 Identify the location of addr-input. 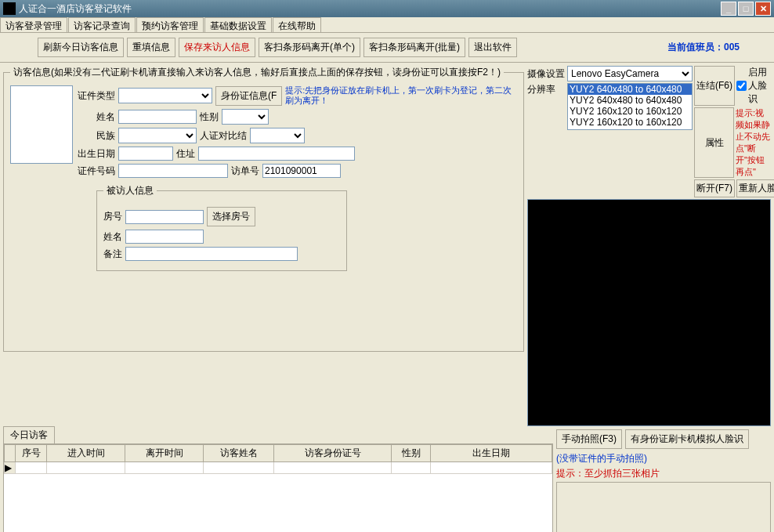
(277, 154).